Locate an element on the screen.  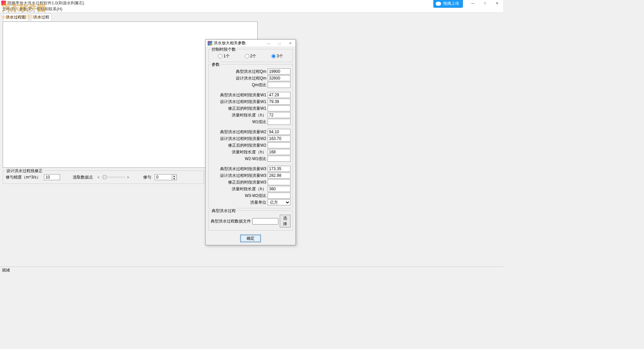
menu-bar: 文件(F) 参数(P) 帮助和联系(H) is located at coordinates (252, 9).